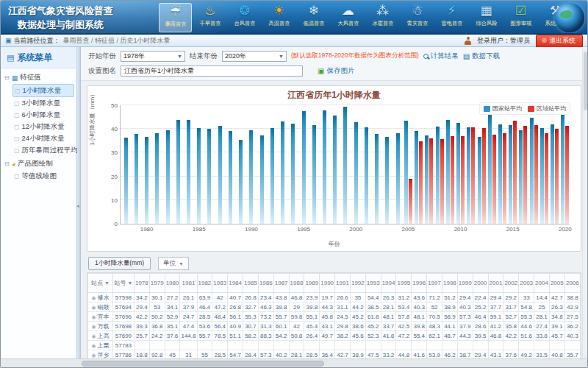 This screenshot has width=588, height=368. I want to click on toolbar-item-高温普查: ☀ 高温普查, so click(279, 18).